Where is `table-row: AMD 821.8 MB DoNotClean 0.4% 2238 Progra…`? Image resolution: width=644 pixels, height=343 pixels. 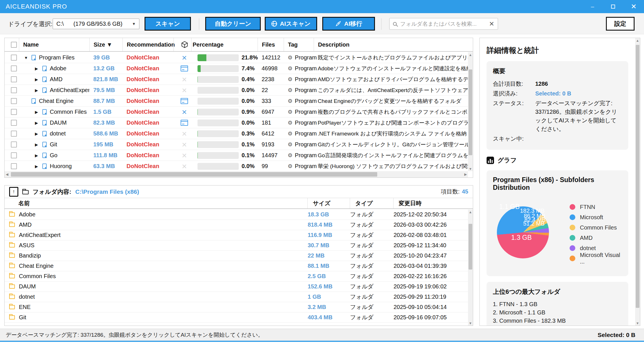
table-row: AMD 821.8 MB DoNotClean 0.4% 2238 Progra… is located at coordinates (236, 79).